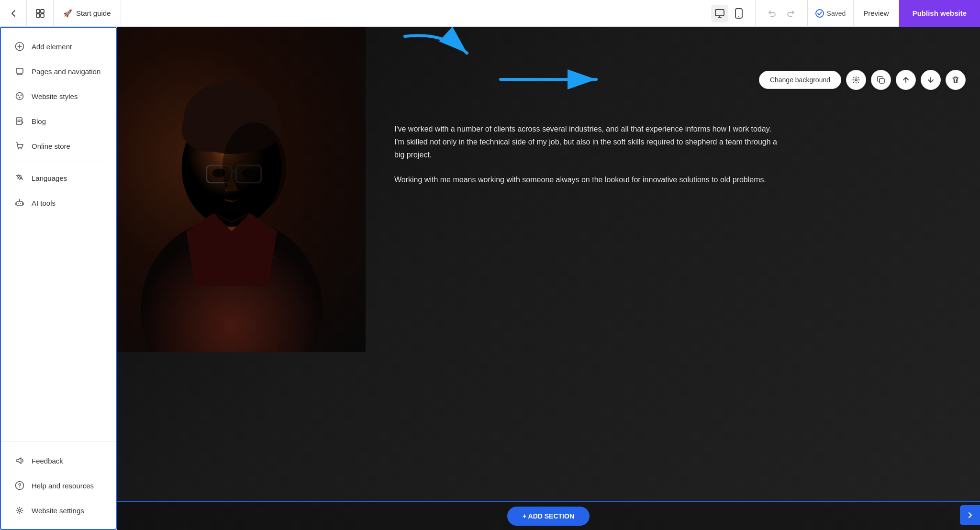 The image size is (980, 530). I want to click on start-guide-button: 🚀 Start guide, so click(87, 13).